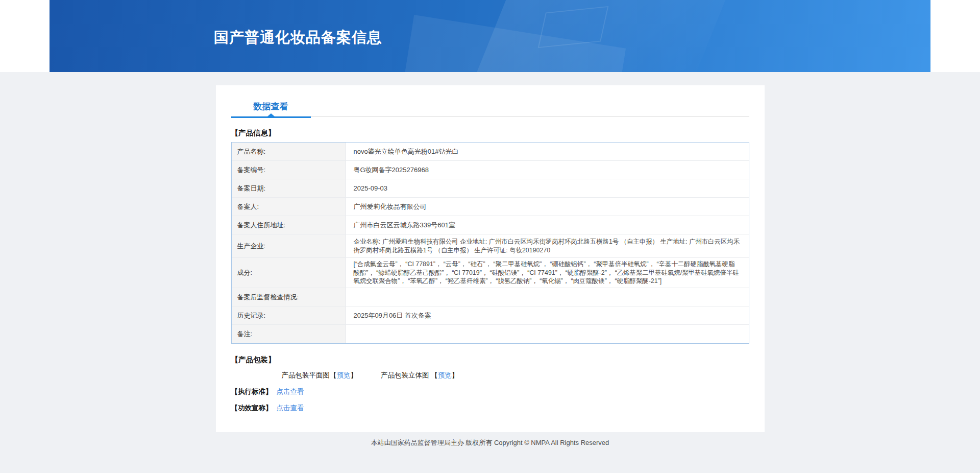  I want to click on packaging-stereo-preview-link: 预览, so click(445, 375).